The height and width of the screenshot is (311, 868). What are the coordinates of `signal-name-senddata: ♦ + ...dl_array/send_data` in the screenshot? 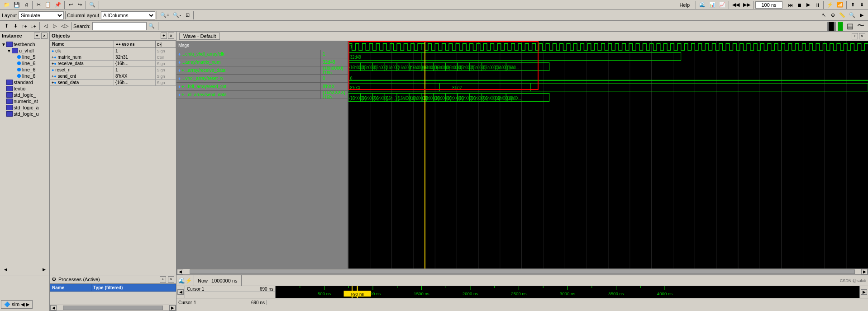 It's located at (248, 95).